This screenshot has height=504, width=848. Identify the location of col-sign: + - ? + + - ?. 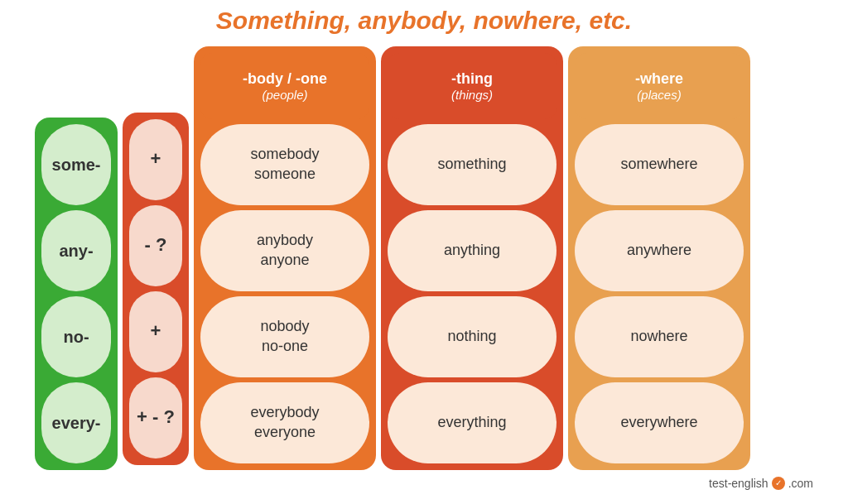
(156, 256).